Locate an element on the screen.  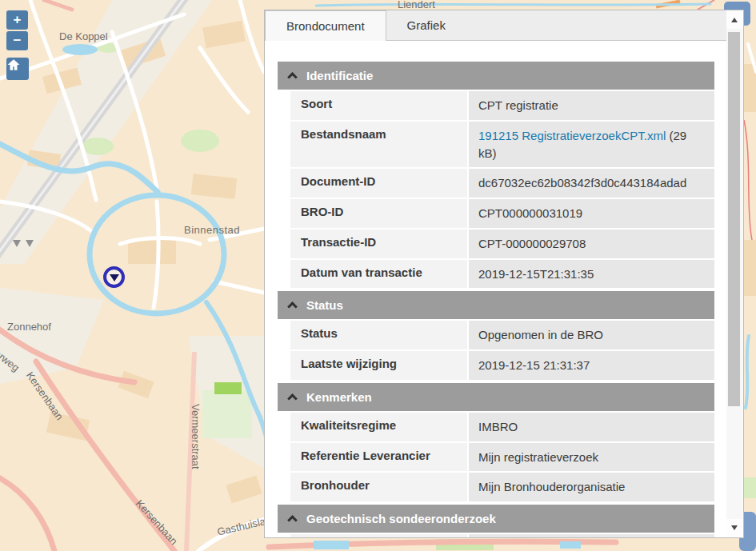
table-row: KwaliteitsregimeIMBRO is located at coordinates (502, 427).